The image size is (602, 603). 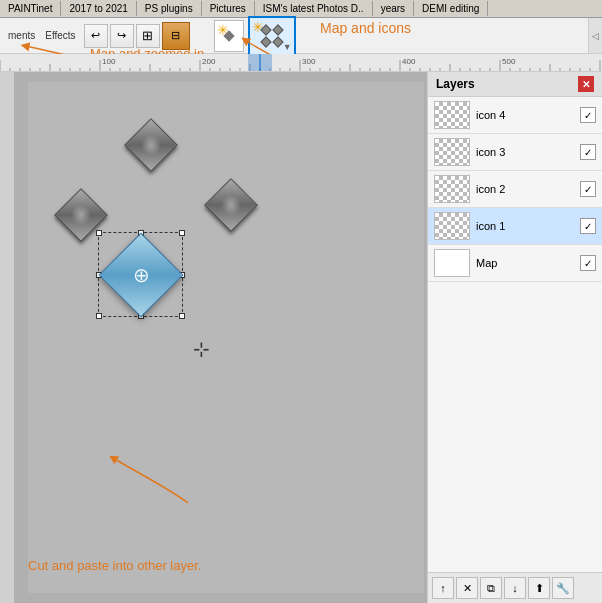 What do you see at coordinates (515, 226) in the screenshot?
I see `layer-item-icon1: icon 1 ✓` at bounding box center [515, 226].